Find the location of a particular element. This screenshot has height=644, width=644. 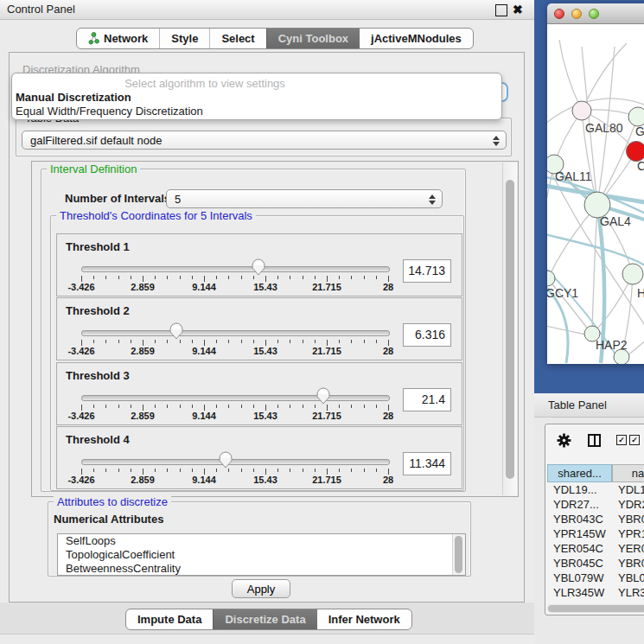

tab-discretize-data: Discretize Data is located at coordinates (265, 619).